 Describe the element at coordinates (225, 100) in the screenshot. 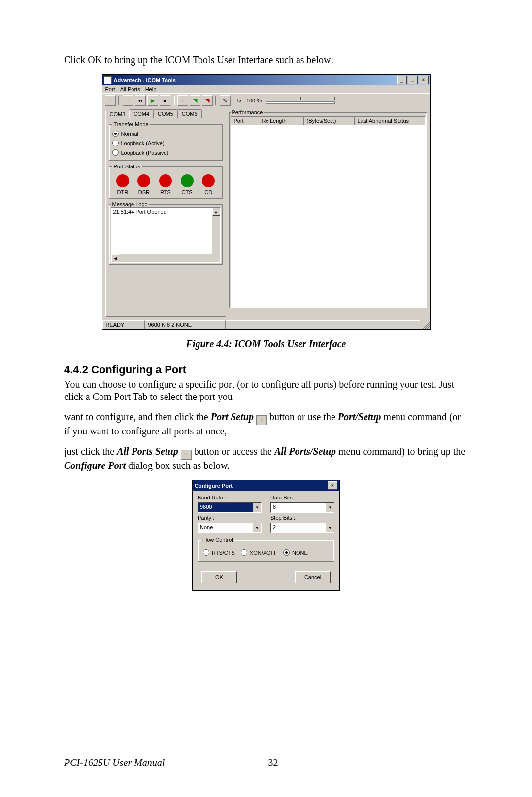

I see `clear-icon: ✎` at that location.